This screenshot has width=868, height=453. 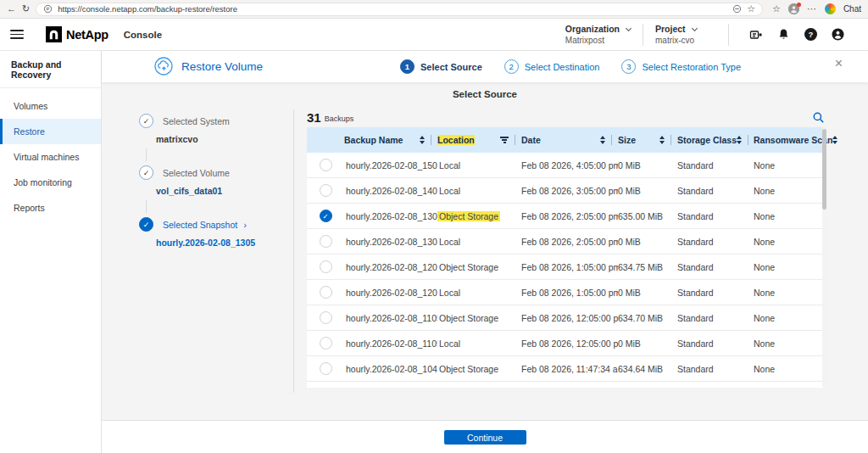 I want to click on sidebar-item: Virtual machines, so click(x=51, y=157).